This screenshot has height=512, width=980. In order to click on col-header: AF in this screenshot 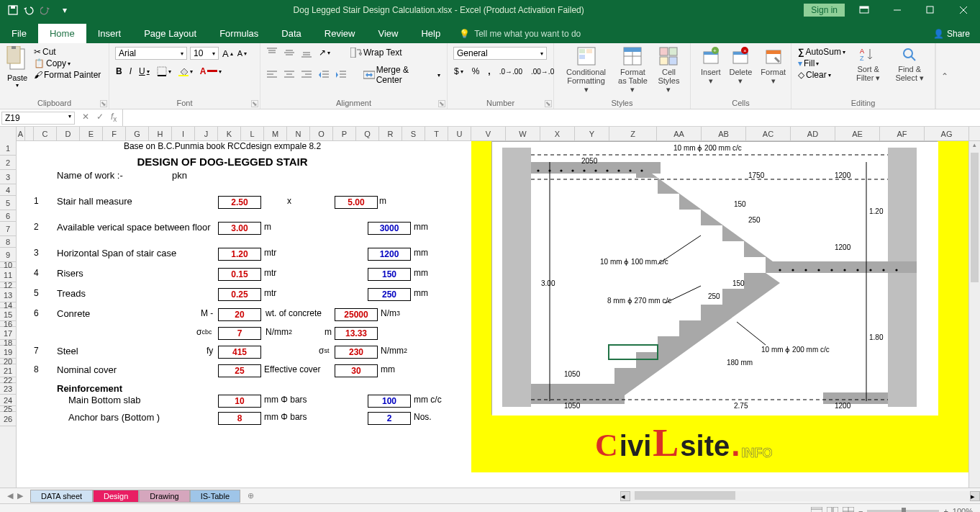, I will do `click(902, 134)`.